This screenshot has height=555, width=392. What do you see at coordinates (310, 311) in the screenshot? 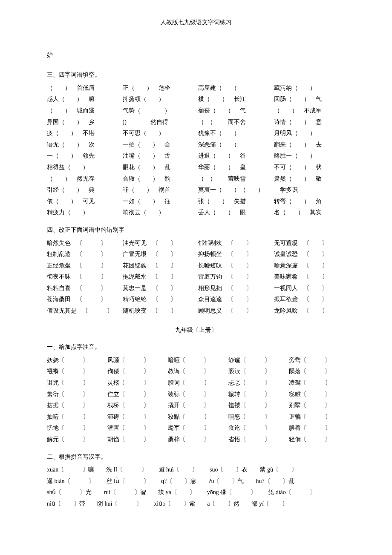
I see `exercise-cell: 龙吟凤哙 〔 〕` at bounding box center [310, 311].